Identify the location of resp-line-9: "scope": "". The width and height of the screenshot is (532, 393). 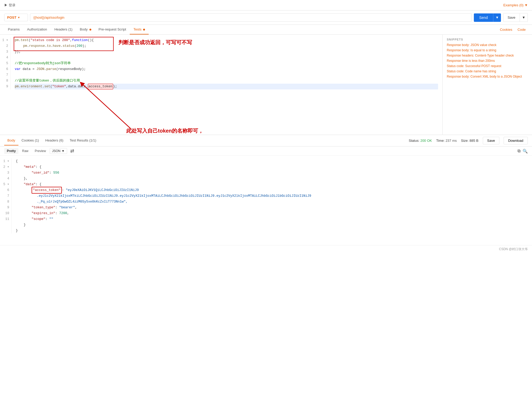
(272, 219).